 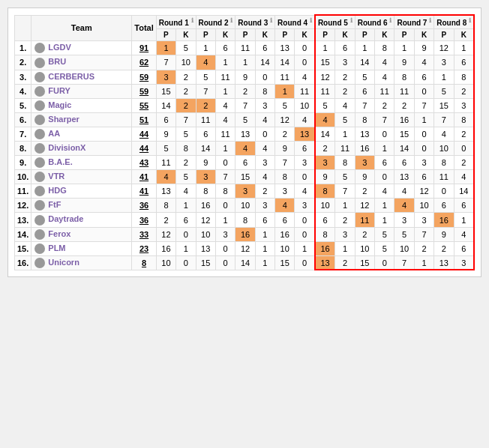 I want to click on total-cell: 51, so click(x=144, y=120).